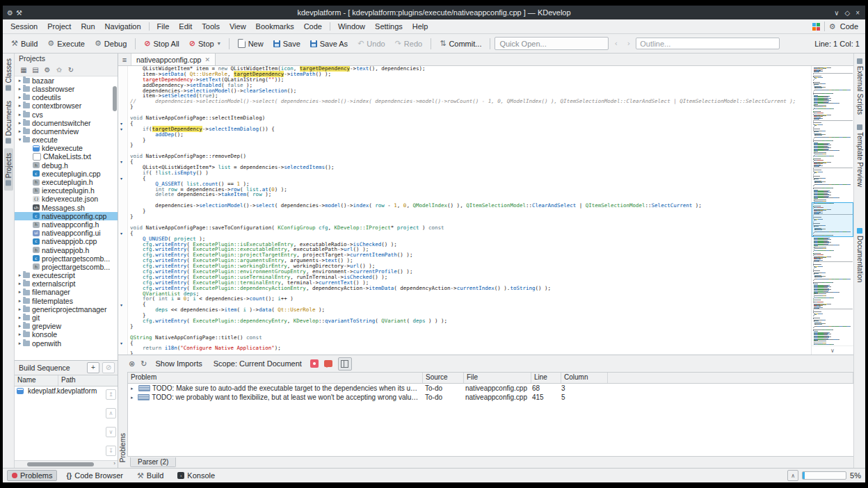 The image size is (868, 488). I want to click on move-bottom-button: ↧, so click(111, 450).